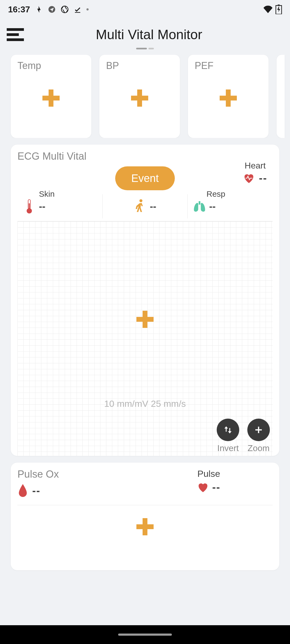  Describe the element at coordinates (281, 96) in the screenshot. I see `next-card-peek` at that location.